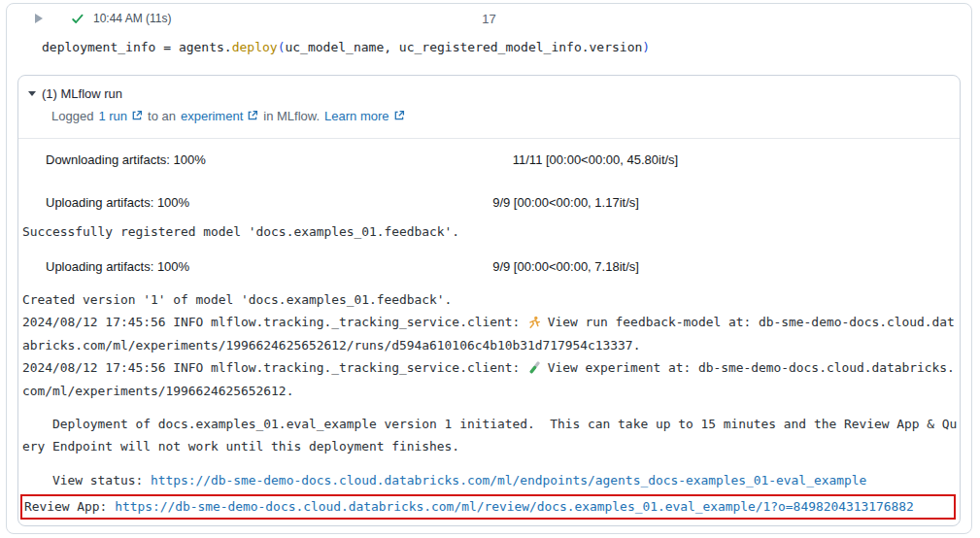 The image size is (980, 538). What do you see at coordinates (646, 47) in the screenshot?
I see `code-close-paren: )` at bounding box center [646, 47].